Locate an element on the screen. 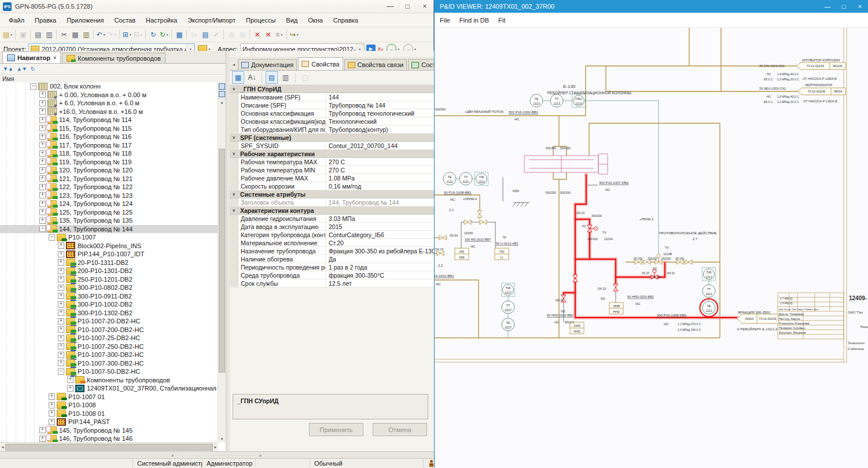 Image resolution: width=868 pixels, height=468 pixels. scroll-down-icon: ▼ is located at coordinates (222, 439).